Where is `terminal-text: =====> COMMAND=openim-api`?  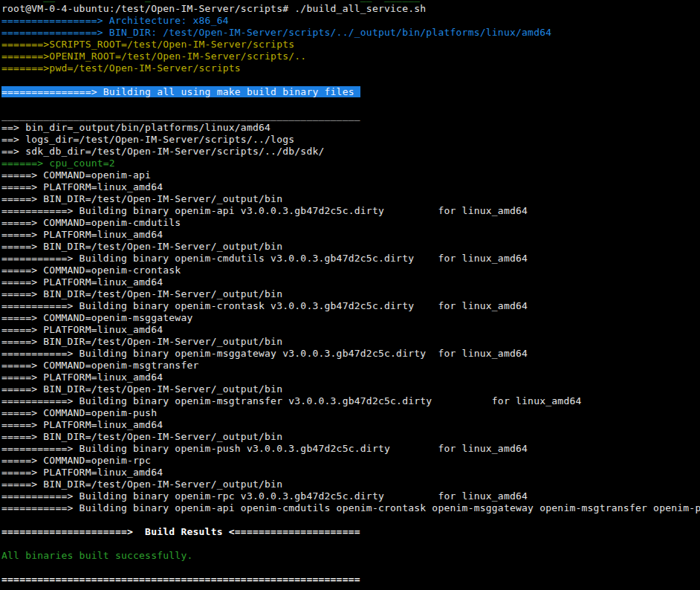 terminal-text: =====> COMMAND=openim-api is located at coordinates (76, 175).